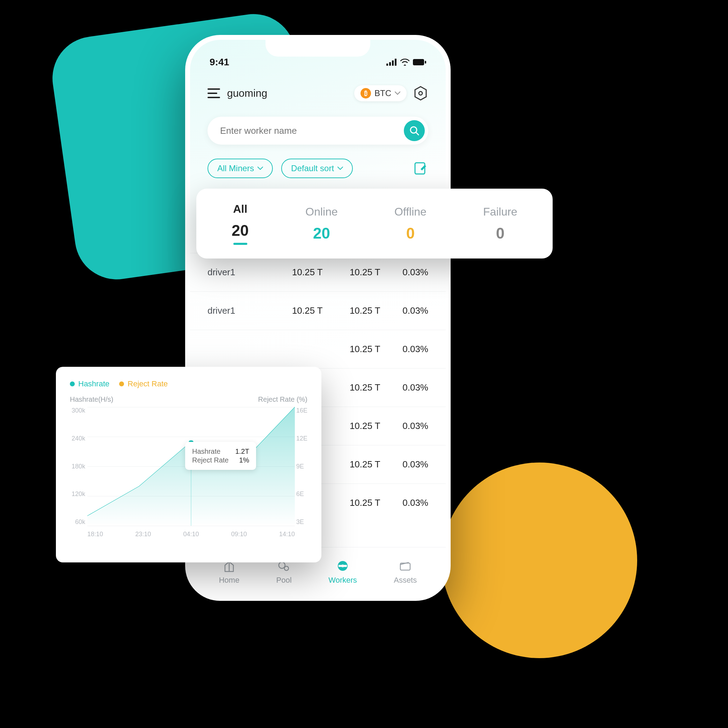 The width and height of the screenshot is (728, 728). Describe the element at coordinates (214, 93) in the screenshot. I see `menu-icon` at that location.